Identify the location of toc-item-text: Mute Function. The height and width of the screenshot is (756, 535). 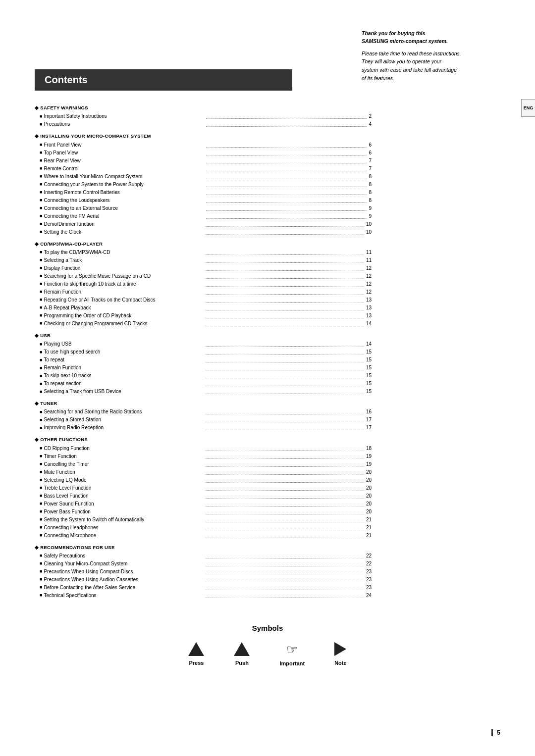
(123, 472).